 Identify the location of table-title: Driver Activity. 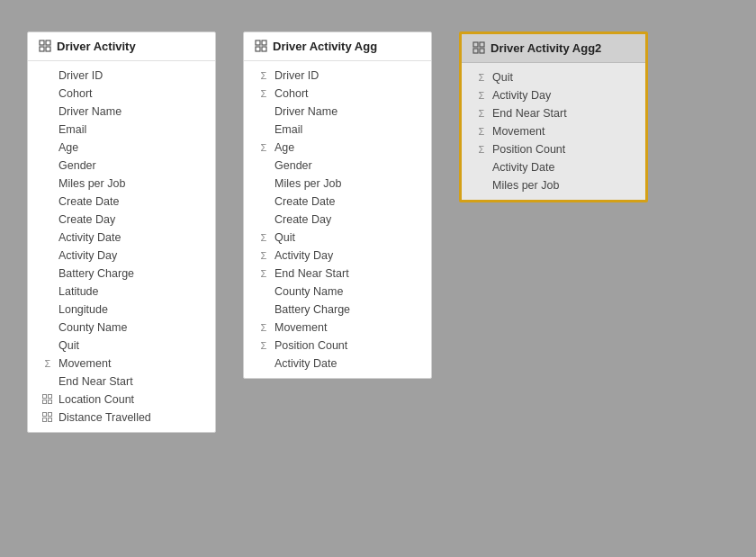
(96, 47).